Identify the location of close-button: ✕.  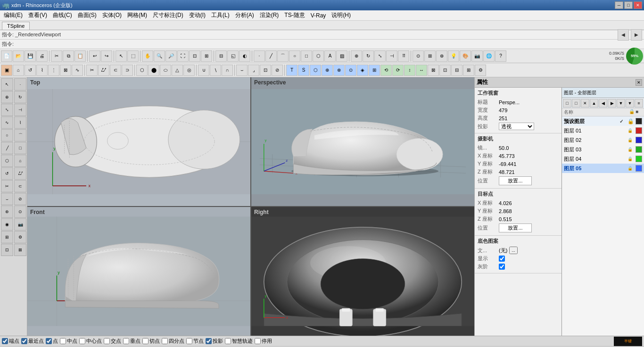
(638, 5).